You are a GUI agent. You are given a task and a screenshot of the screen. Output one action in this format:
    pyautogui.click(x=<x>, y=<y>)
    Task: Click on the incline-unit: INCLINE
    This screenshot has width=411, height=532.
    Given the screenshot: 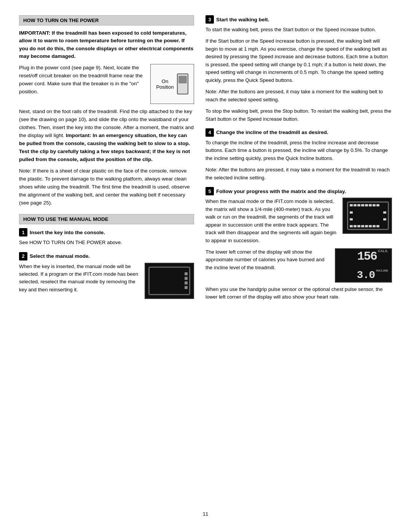 What is the action you would take?
    pyautogui.click(x=382, y=271)
    